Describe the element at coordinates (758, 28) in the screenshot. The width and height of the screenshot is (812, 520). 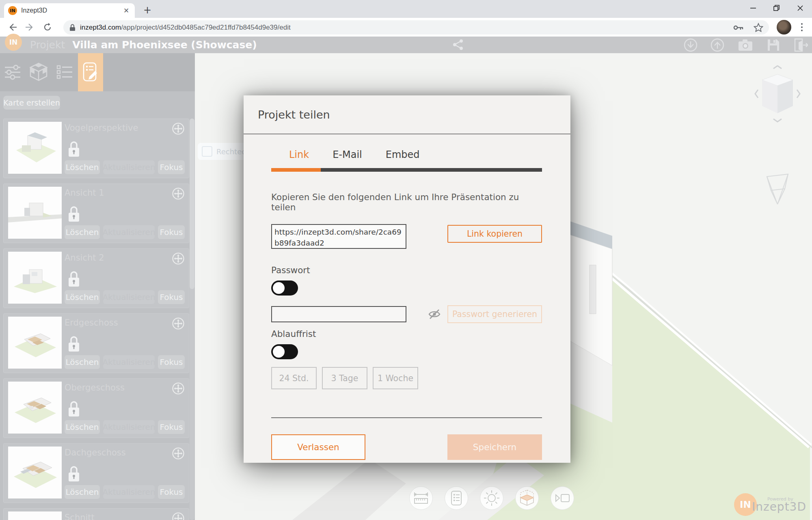
I see `bookmark-star-icon` at that location.